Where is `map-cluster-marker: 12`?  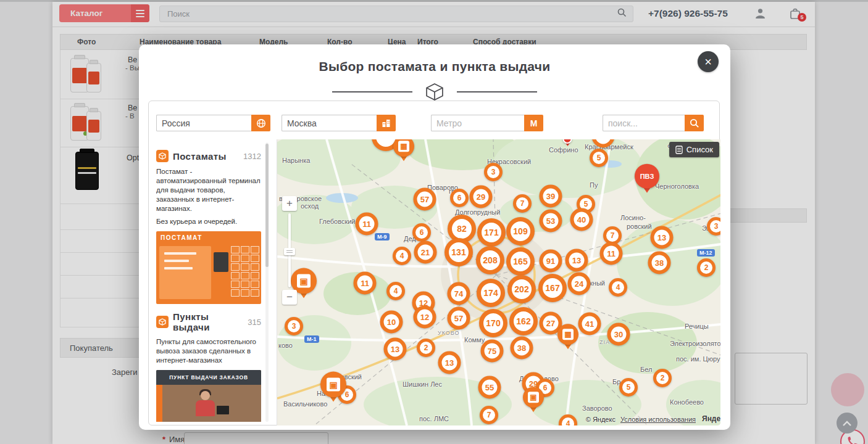 map-cluster-marker: 12 is located at coordinates (425, 317).